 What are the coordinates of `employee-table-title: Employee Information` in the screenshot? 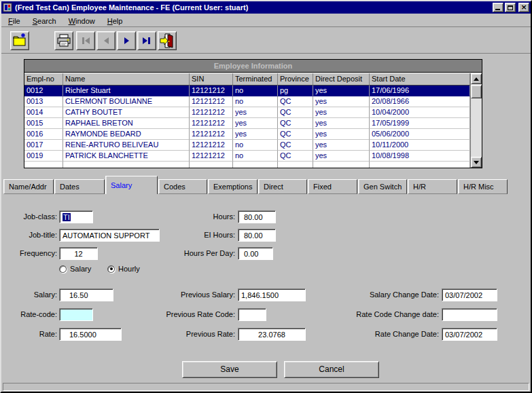 It's located at (253, 67).